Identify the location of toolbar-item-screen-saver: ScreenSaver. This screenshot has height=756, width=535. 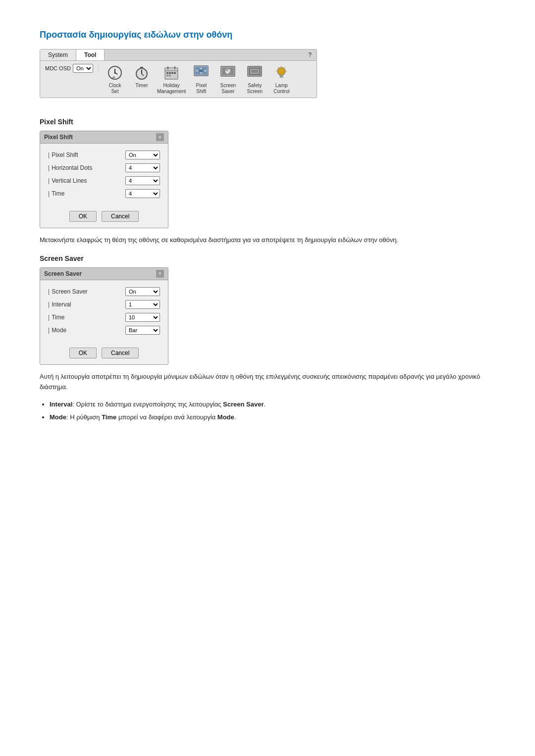
(228, 79).